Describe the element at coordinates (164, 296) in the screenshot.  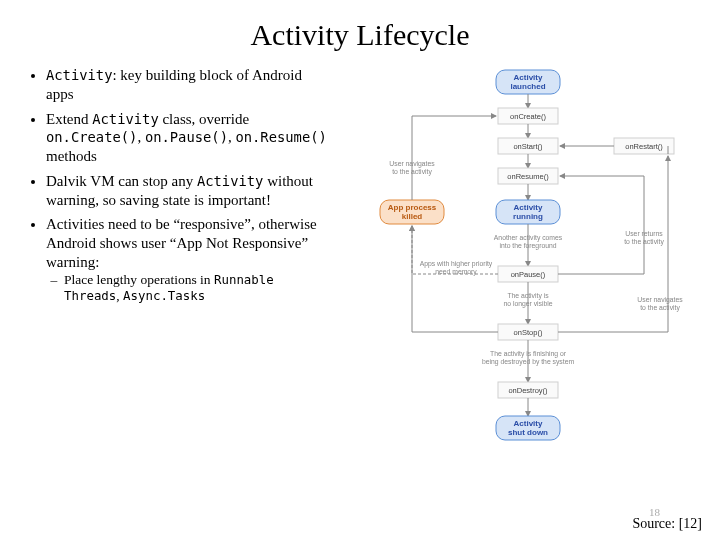
I see `code: Async.Tasks` at that location.